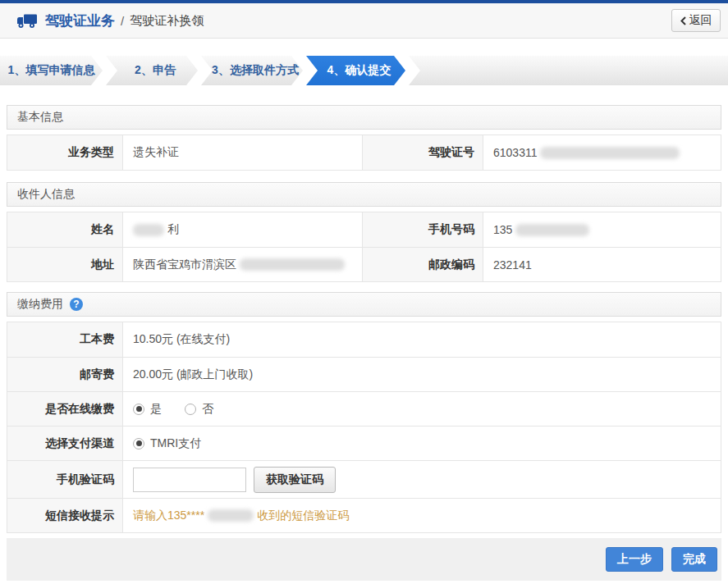 This screenshot has height=584, width=728. Describe the element at coordinates (364, 479) in the screenshot. I see `table-row: 手机验证码 获取验证码` at that location.